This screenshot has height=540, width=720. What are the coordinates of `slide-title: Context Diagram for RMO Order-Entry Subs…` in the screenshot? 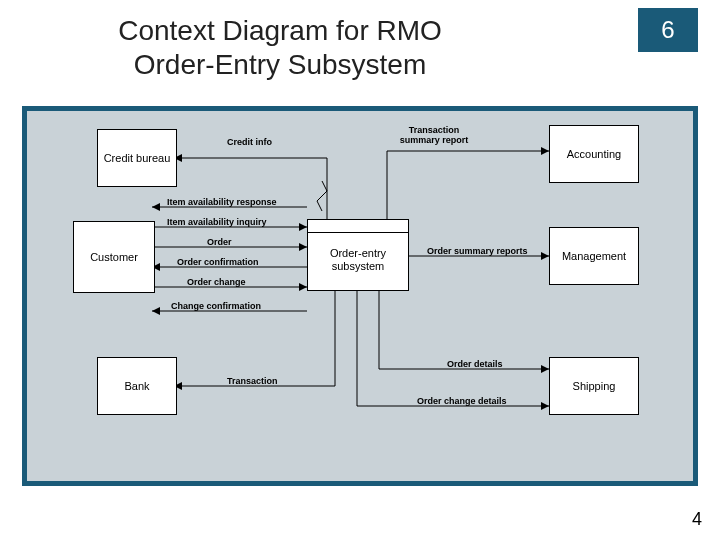 It's located at (280, 48).